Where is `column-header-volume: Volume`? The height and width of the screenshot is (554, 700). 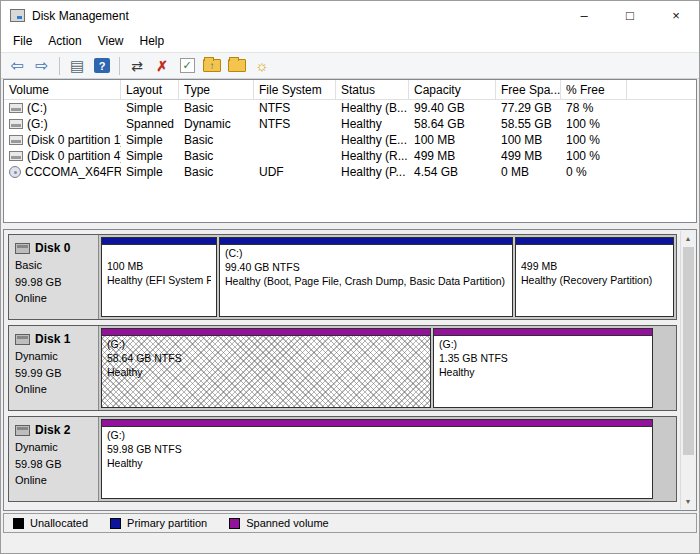
column-header-volume: Volume is located at coordinates (62, 90).